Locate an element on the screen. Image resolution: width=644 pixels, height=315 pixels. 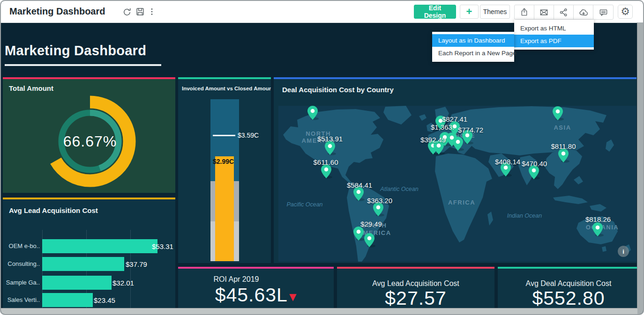
more-vertical-icon is located at coordinates (152, 12).